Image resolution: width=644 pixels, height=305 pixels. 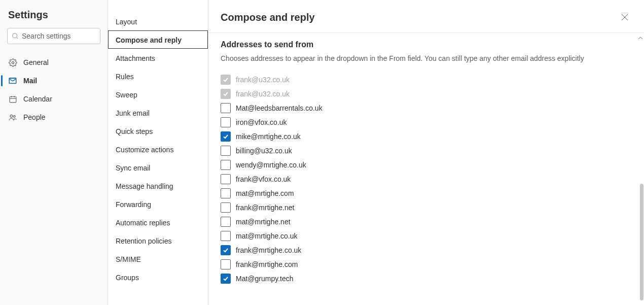 I want to click on scrollbar-track, so click(x=641, y=167).